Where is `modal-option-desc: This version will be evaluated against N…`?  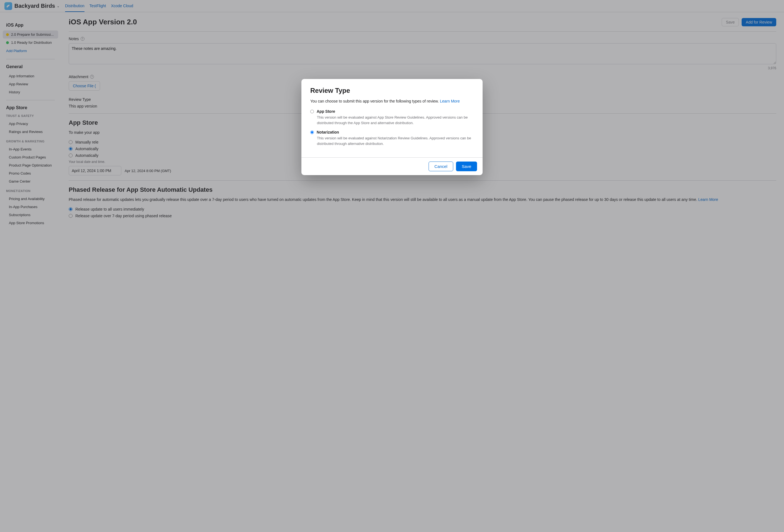
modal-option-desc: This version will be evaluated against N… is located at coordinates (392, 141).